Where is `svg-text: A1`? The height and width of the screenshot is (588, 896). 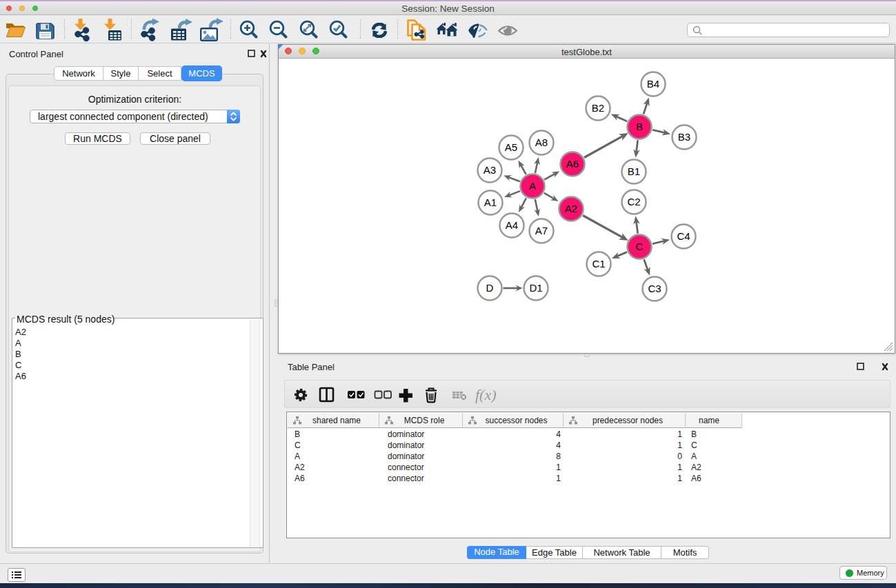
svg-text: A1 is located at coordinates (490, 203).